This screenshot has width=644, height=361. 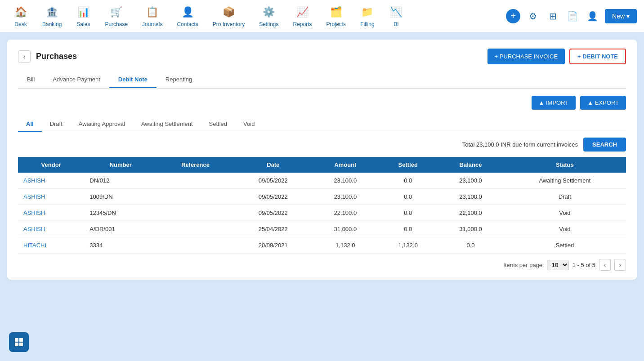 I want to click on debit-note-button: + DEBIT NOTE, so click(x=598, y=57).